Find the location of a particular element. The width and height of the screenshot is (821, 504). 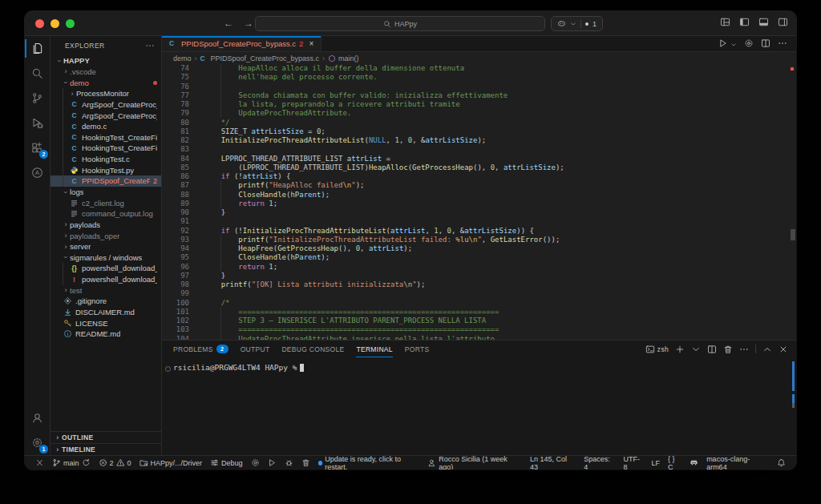

close-panel-button is located at coordinates (783, 349).